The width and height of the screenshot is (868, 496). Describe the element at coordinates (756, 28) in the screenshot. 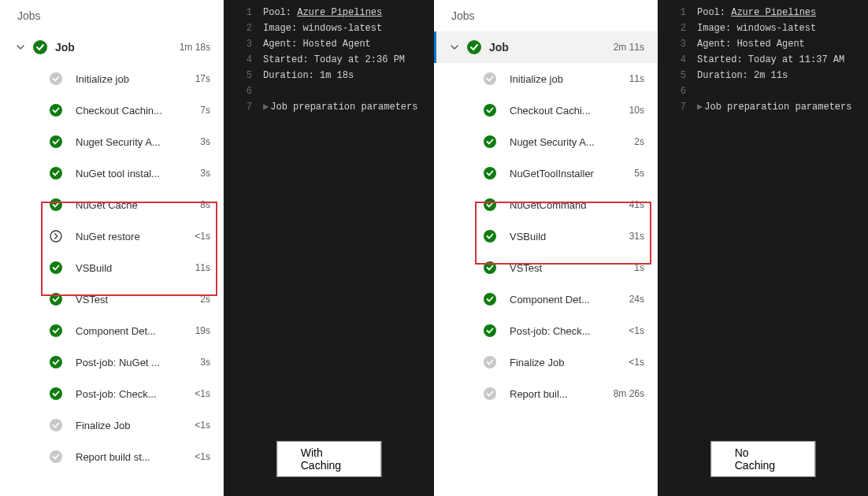

I see `log-text: Image: windows-latest` at that location.